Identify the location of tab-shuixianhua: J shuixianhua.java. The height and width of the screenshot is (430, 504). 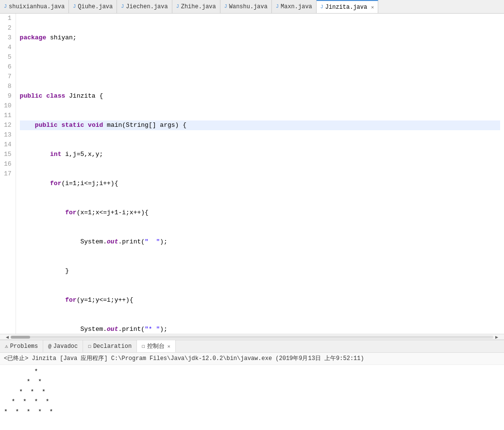
(34, 7).